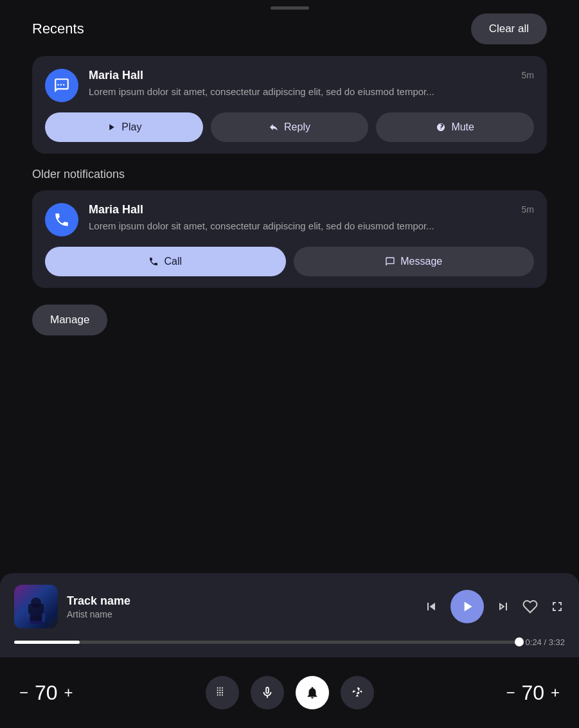  What do you see at coordinates (467, 607) in the screenshot?
I see `play-pause-button` at bounding box center [467, 607].